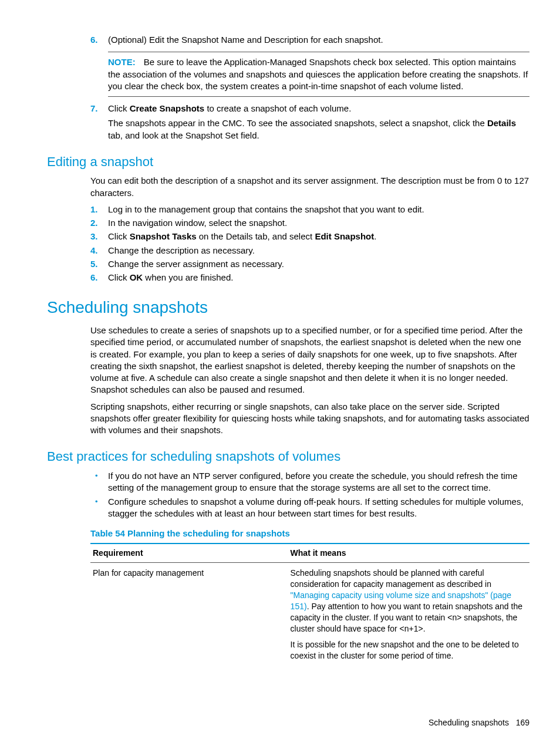 This screenshot has height=746, width=560. What do you see at coordinates (310, 187) in the screenshot?
I see `editing-intro: You can edit both the description of a s…` at bounding box center [310, 187].